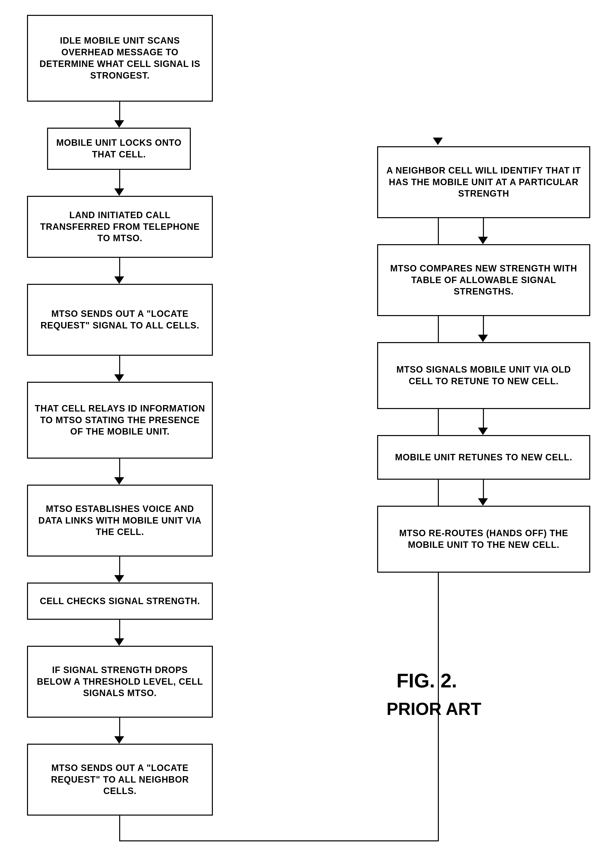  I want to click on right-box-3: MTSO SIGNALS MOBILE UNIT VIA OLD CELL TO…, so click(484, 376).